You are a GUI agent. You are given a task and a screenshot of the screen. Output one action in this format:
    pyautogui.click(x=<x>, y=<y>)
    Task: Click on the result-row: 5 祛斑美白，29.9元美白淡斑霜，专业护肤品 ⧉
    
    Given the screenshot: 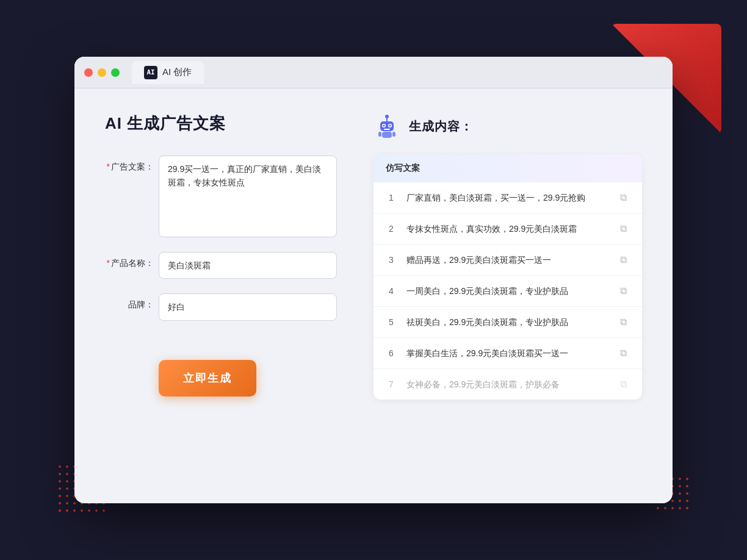 What is the action you would take?
    pyautogui.click(x=508, y=322)
    